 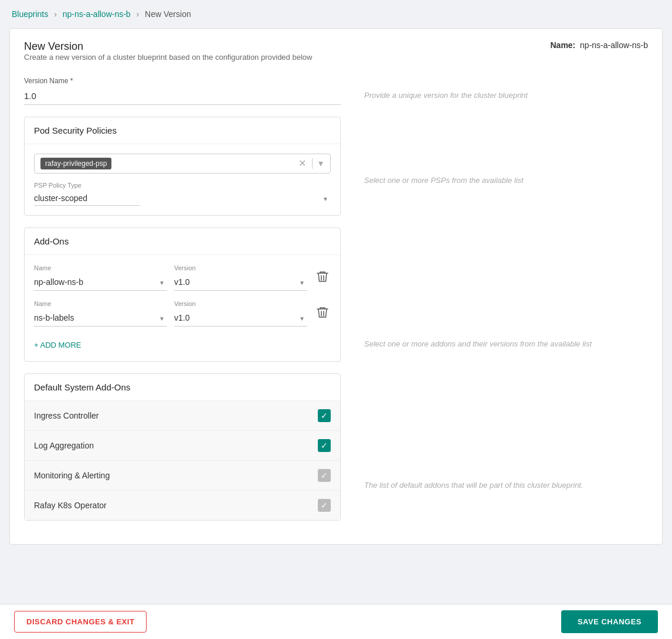 What do you see at coordinates (182, 131) in the screenshot?
I see `pod-security-title: Pod Security Policies` at bounding box center [182, 131].